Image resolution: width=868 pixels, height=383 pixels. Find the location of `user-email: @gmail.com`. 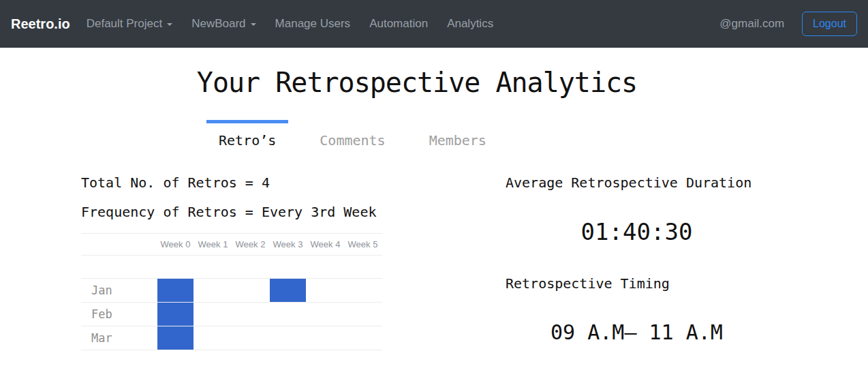

user-email: @gmail.com is located at coordinates (752, 24).